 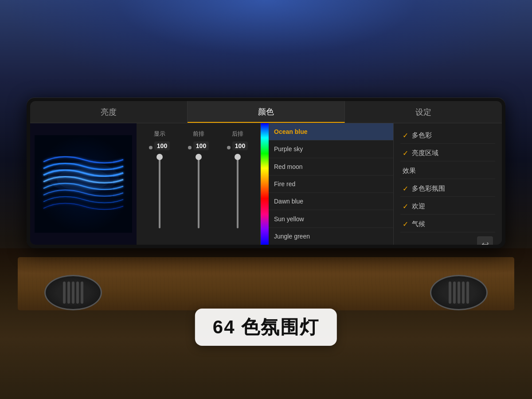 What do you see at coordinates (448, 189) in the screenshot?
I see `setting-multicolor-ambient: ✓ 多色彩氛围` at bounding box center [448, 189].